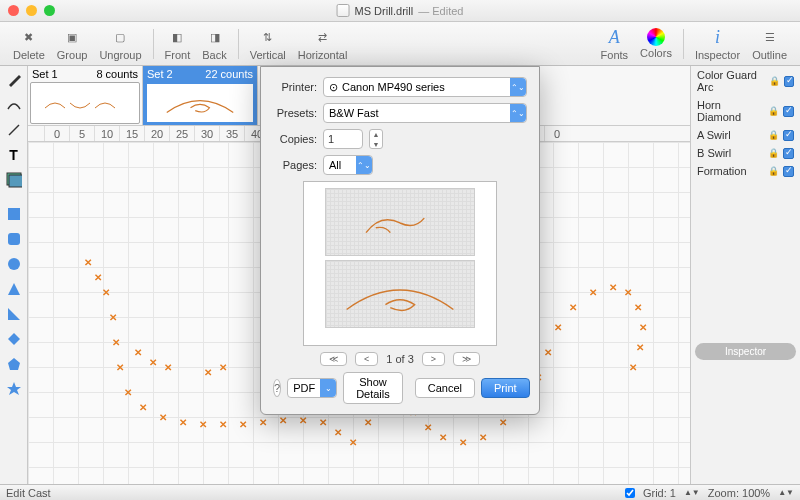  I want to click on copies-stepper: ▲▼, so click(376, 139).